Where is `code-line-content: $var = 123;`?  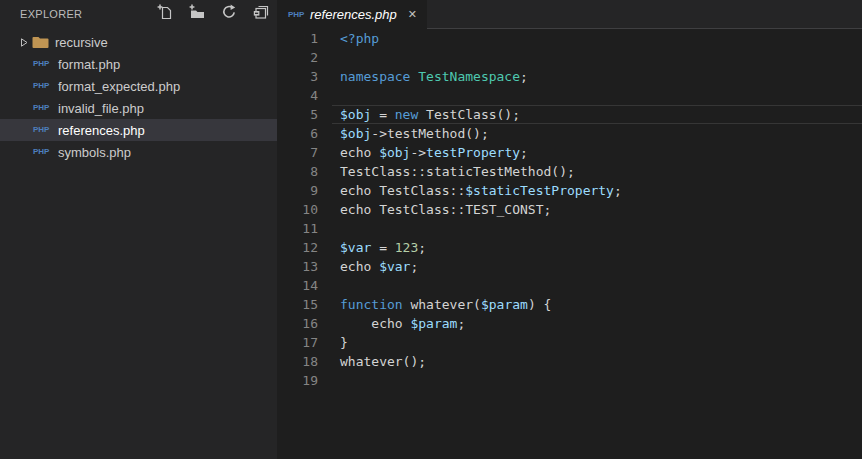
code-line-content: $var = 123; is located at coordinates (597, 248).